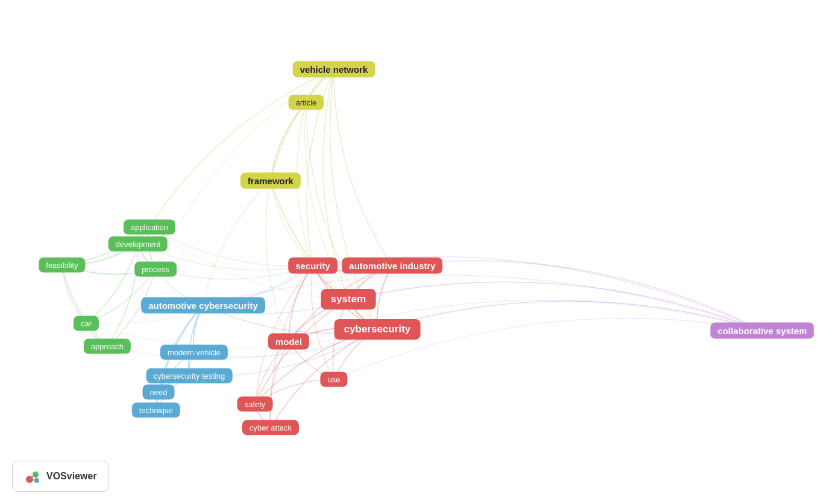 Image resolution: width=834 pixels, height=504 pixels. What do you see at coordinates (203, 306) in the screenshot?
I see `node-automotive_cybersecurity: automotive cybersecurity` at bounding box center [203, 306].